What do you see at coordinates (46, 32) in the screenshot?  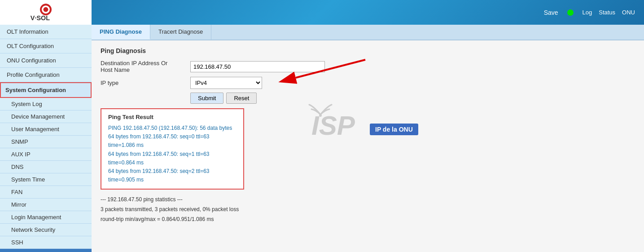 I see `sidebar-item-olt-info: OLT Information` at bounding box center [46, 32].